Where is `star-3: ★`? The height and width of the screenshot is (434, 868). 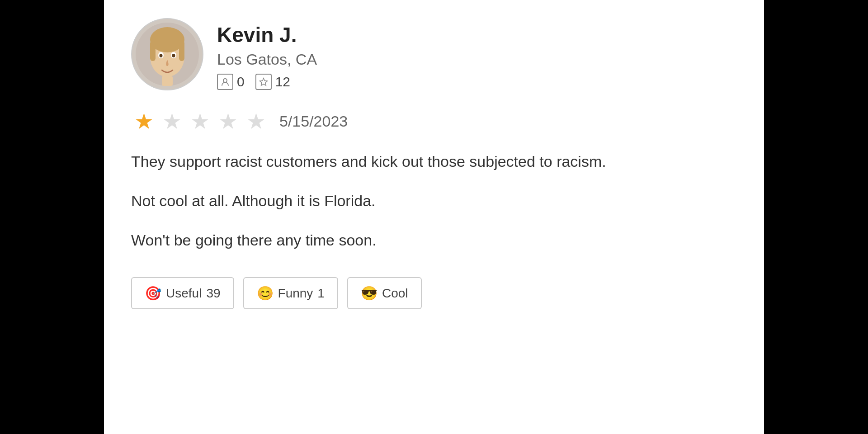
star-3: ★ is located at coordinates (200, 121).